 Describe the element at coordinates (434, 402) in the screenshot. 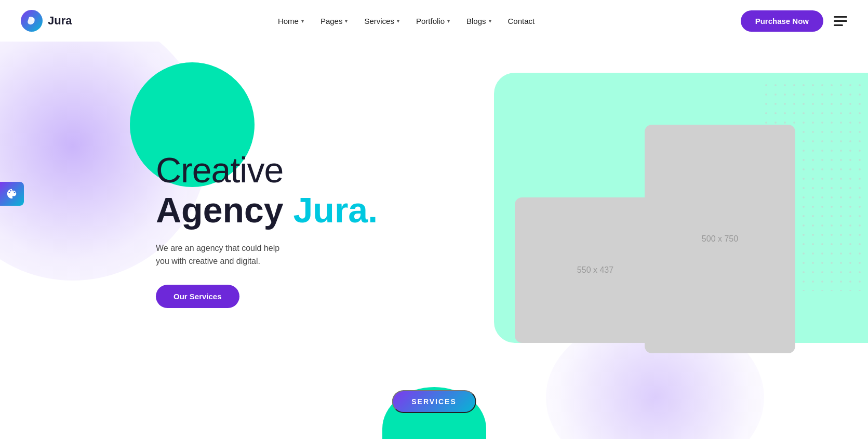

I see `services-badge-button: SERVICES` at that location.